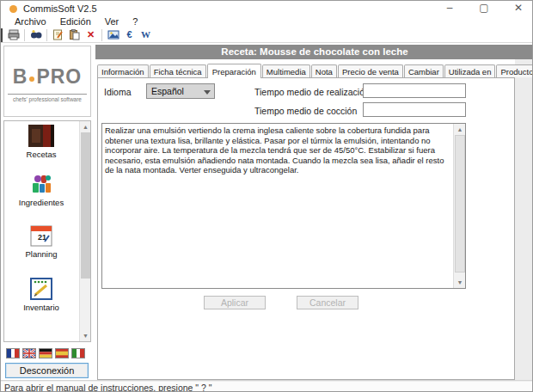 This screenshot has height=392, width=533. What do you see at coordinates (266, 22) in the screenshot?
I see `menu-bar: Archivo Edición Ver ?` at bounding box center [266, 22].